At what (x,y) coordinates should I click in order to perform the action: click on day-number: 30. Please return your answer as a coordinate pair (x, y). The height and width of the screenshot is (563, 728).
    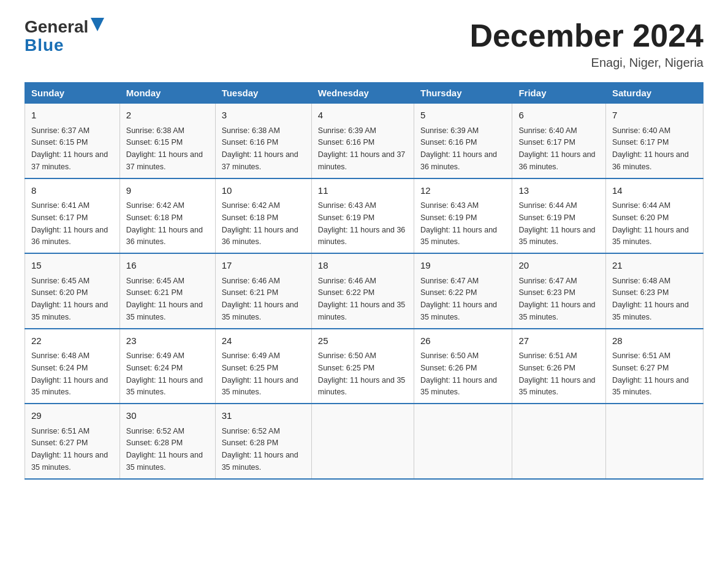
    Looking at the image, I should click on (168, 416).